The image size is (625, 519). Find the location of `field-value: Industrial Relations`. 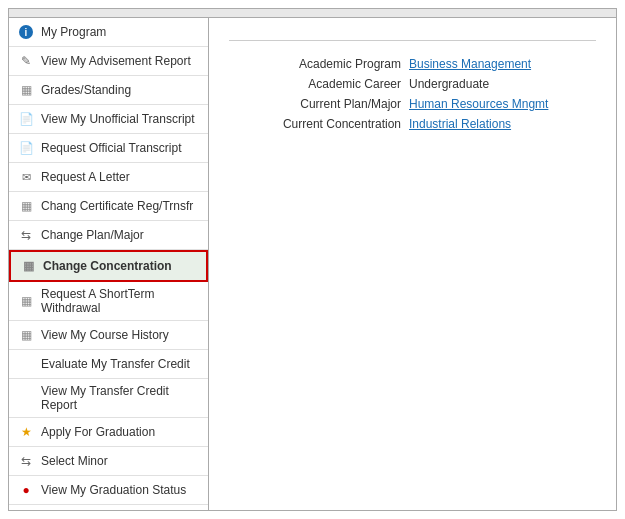

field-value: Industrial Relations is located at coordinates (460, 124).